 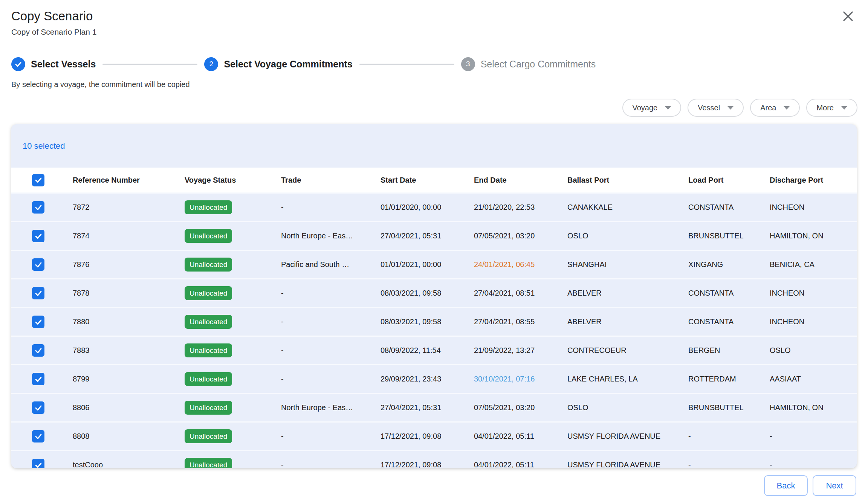 I want to click on cell-end-date: 24/01/2021, 06:45, so click(x=521, y=264).